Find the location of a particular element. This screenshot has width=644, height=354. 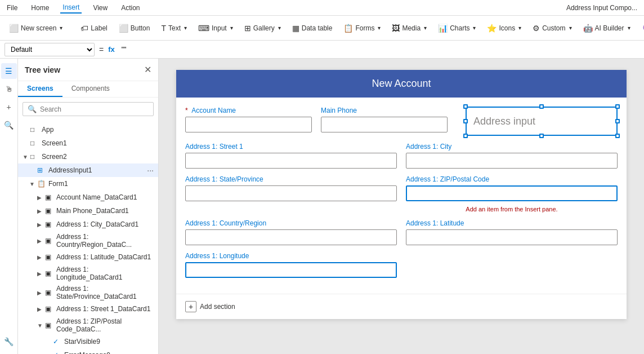

mixed-reality-button: 🔮 Mixed Reality is located at coordinates (641, 28).